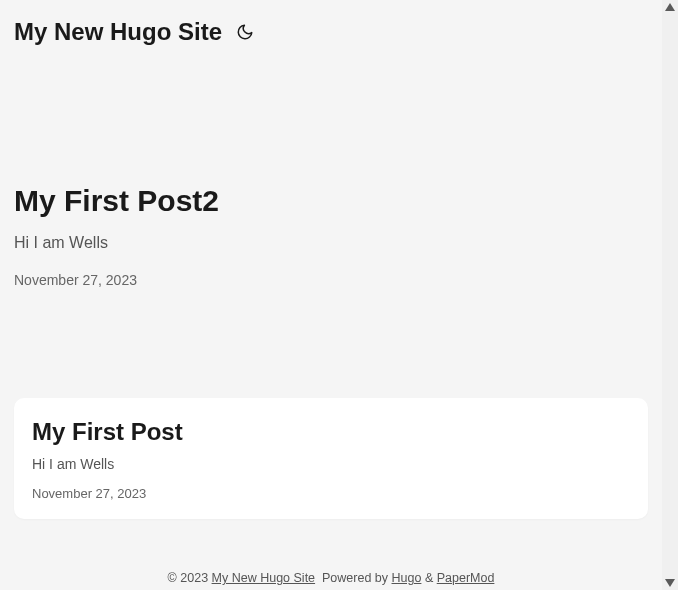 The width and height of the screenshot is (678, 590). I want to click on footer-separator, so click(318, 578).